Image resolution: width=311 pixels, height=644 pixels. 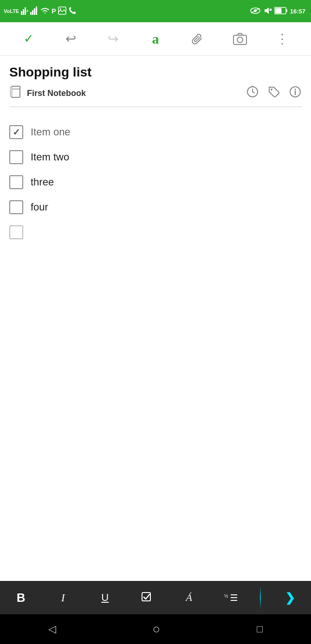 What do you see at coordinates (156, 207) in the screenshot?
I see `list-item: four` at bounding box center [156, 207].